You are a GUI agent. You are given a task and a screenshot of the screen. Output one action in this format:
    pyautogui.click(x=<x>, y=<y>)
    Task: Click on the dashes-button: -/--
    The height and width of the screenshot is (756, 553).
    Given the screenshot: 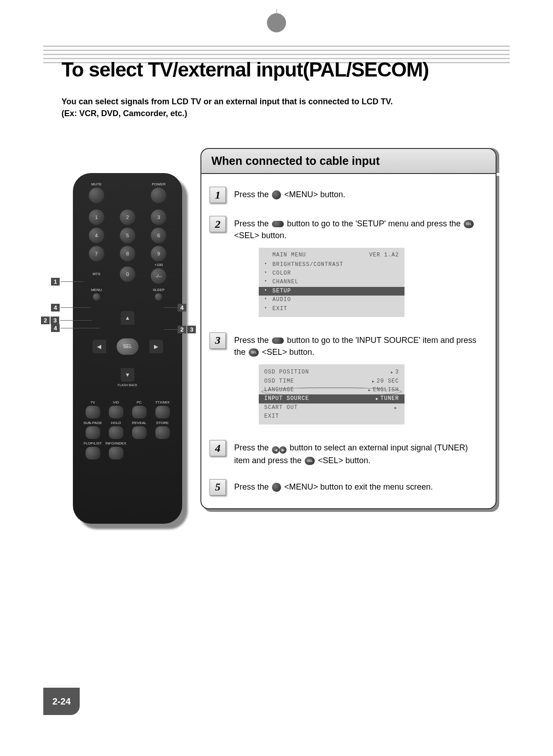 What is the action you would take?
    pyautogui.click(x=159, y=276)
    